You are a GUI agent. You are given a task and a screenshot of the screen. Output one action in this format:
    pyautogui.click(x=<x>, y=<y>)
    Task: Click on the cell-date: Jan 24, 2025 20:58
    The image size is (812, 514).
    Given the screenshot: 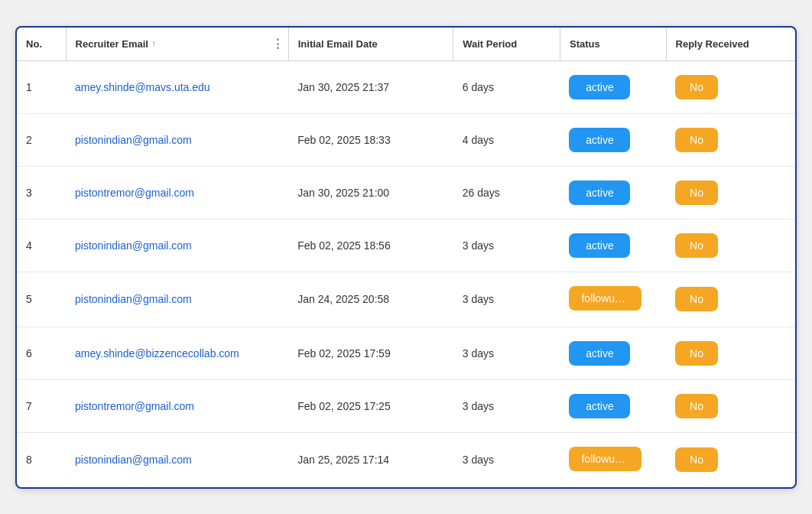 What is the action you would take?
    pyautogui.click(x=370, y=299)
    